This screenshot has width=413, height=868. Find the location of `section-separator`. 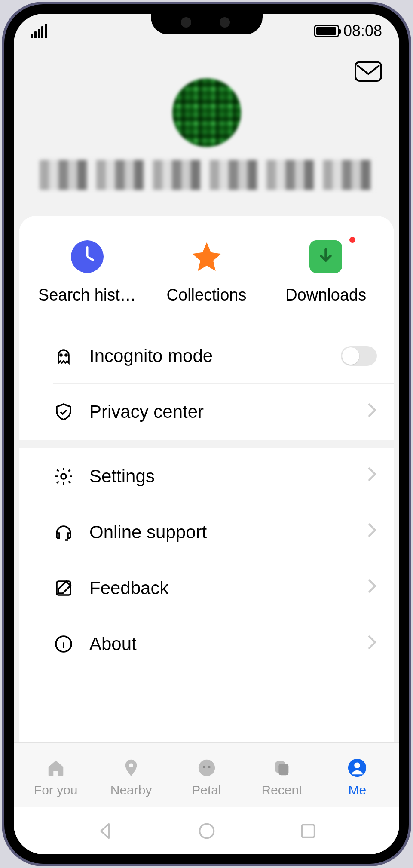

section-separator is located at coordinates (206, 444).